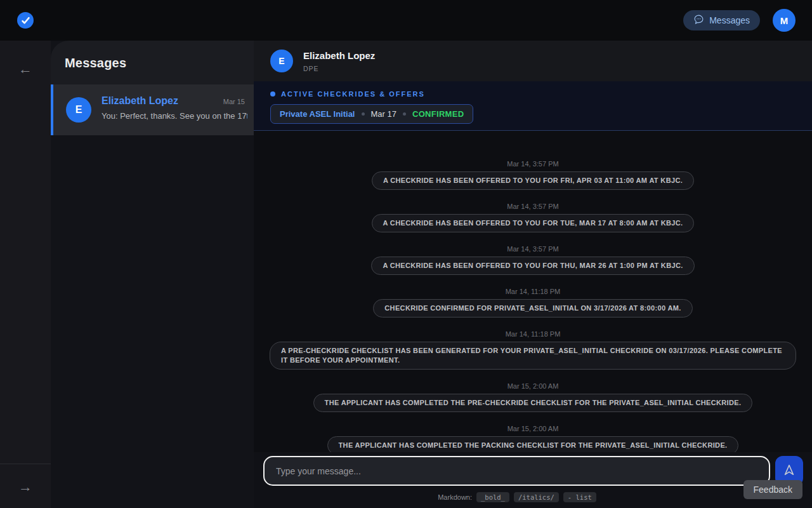 The width and height of the screenshot is (812, 508). Describe the element at coordinates (25, 464) in the screenshot. I see `rail-divider` at that location.